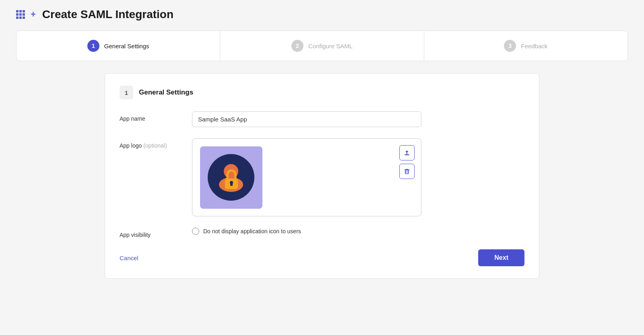  What do you see at coordinates (297, 46) in the screenshot?
I see `step-2-number: 2` at bounding box center [297, 46].